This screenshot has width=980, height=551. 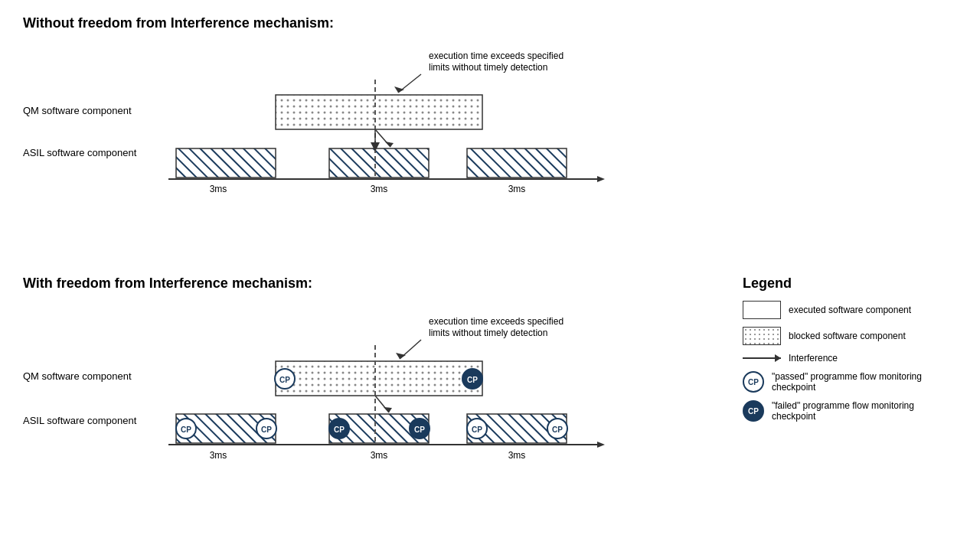 What do you see at coordinates (77, 377) in the screenshot?
I see `svg-text: QM software component` at bounding box center [77, 377].